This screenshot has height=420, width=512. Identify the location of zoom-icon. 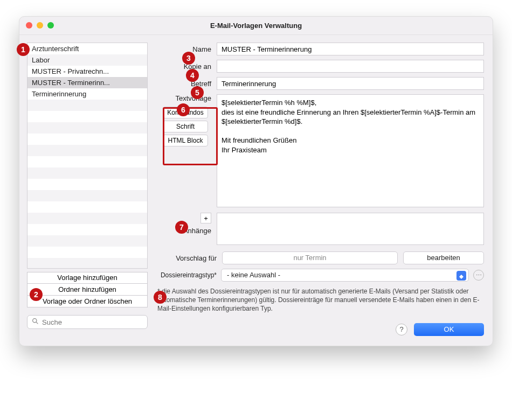
(51, 25).